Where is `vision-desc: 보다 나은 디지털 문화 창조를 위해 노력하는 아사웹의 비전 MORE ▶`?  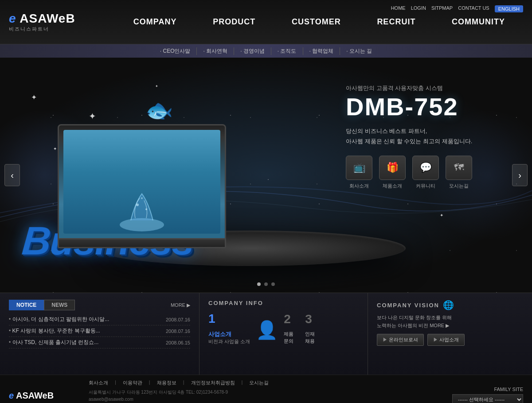 vision-desc: 보다 나은 디지털 문화 창조를 위해 노력하는 아사웹의 비전 MORE ▶ is located at coordinates (450, 322).